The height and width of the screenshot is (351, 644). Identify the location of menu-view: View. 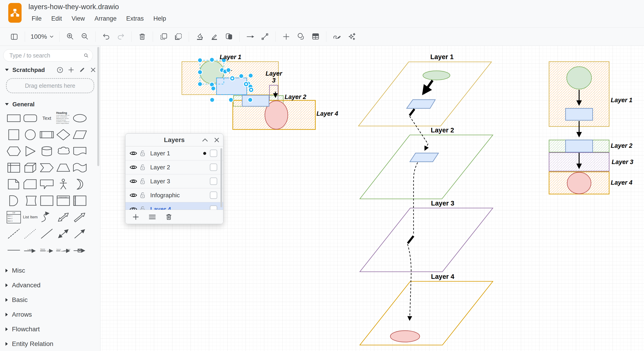
(78, 19).